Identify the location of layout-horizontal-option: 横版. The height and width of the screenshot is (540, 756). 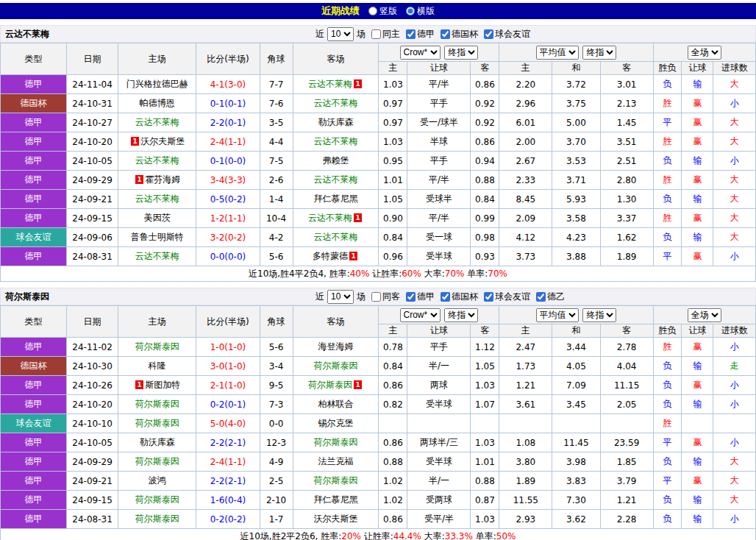
(421, 12).